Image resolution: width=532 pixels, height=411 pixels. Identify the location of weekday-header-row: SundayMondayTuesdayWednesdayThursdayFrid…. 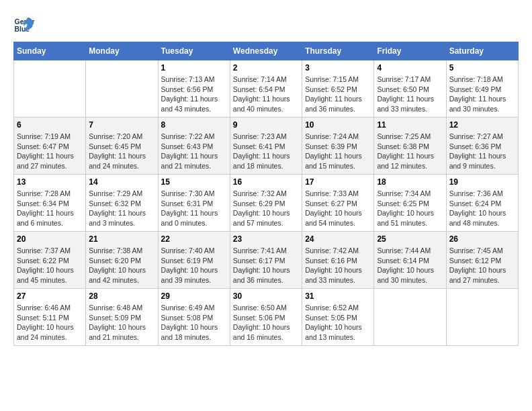
(266, 51).